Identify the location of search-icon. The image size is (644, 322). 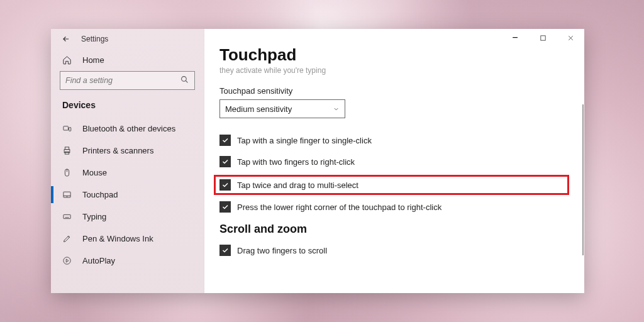
(185, 80).